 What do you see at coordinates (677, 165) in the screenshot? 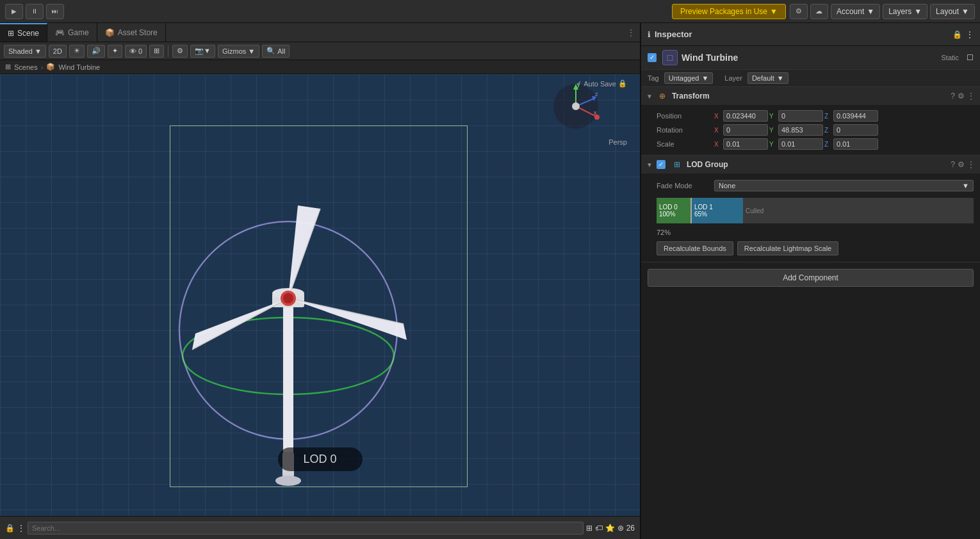
I see `lod-icon: ⊞` at bounding box center [677, 165].